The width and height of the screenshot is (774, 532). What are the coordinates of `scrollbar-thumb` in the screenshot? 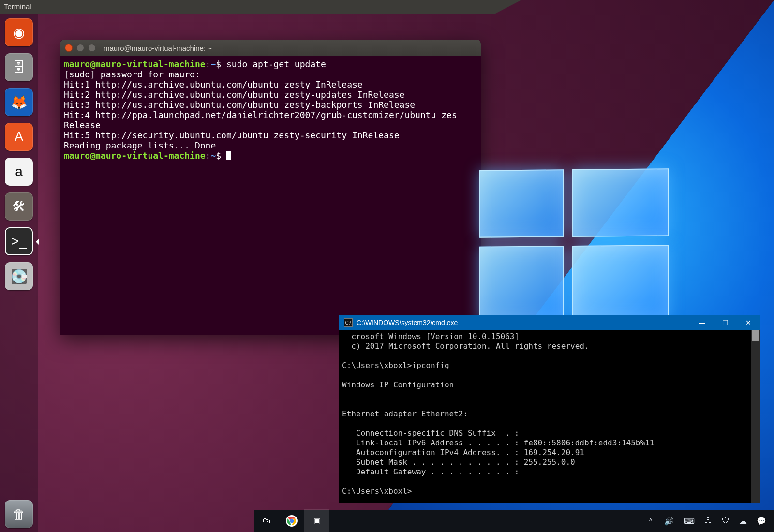 It's located at (756, 336).